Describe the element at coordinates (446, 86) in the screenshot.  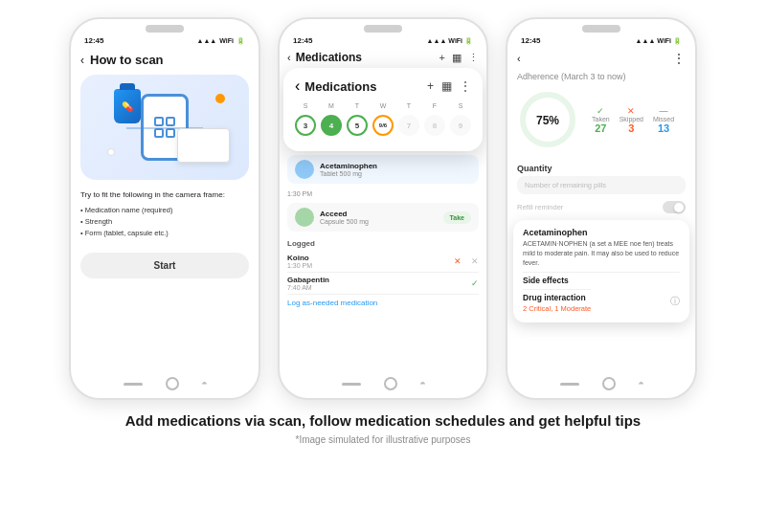
I see `card-cal-icon: ▦` at that location.